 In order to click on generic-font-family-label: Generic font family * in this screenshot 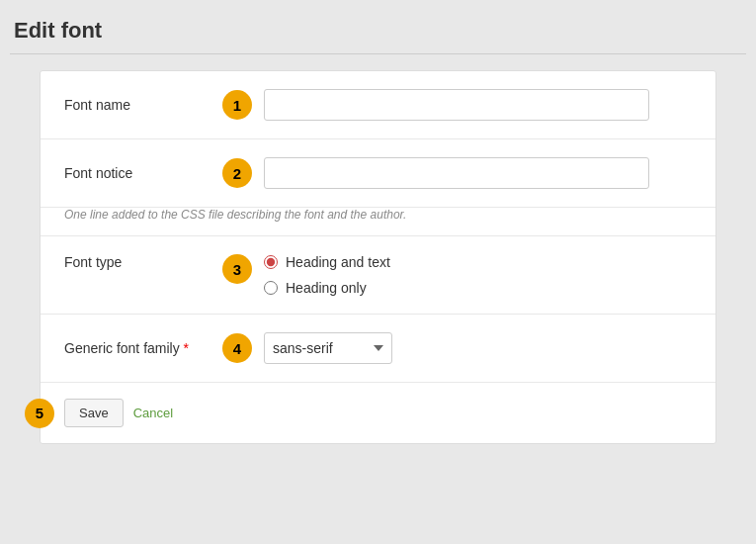, I will do `click(143, 348)`.